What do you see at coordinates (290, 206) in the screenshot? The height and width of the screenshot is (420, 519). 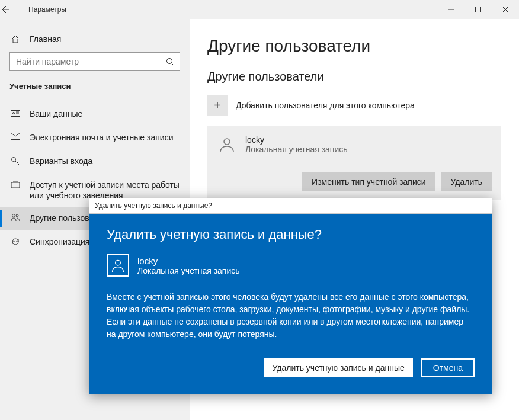 I see `dialog-titlebar: Удалить учетную запись и данные?` at bounding box center [290, 206].